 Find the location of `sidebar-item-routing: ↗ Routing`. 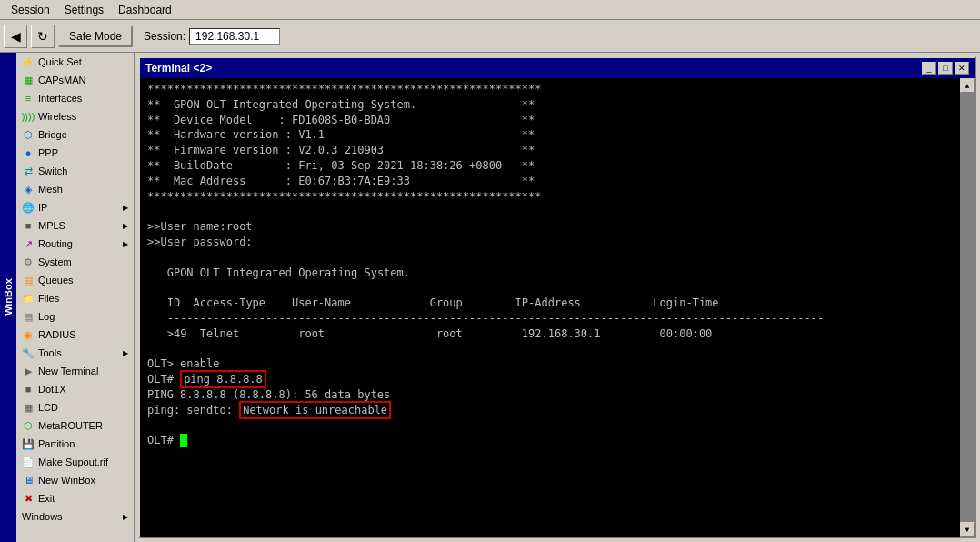

sidebar-item-routing: ↗ Routing is located at coordinates (75, 244).